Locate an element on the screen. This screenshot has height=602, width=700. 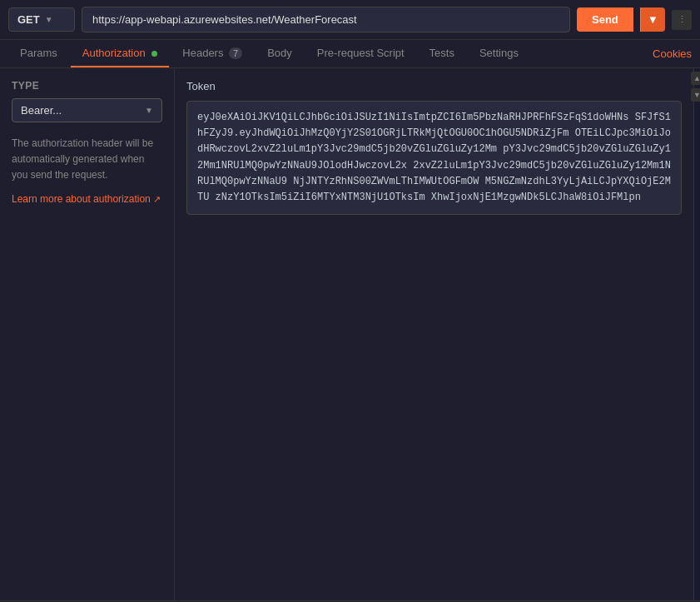
request-tab-bar: Params Authorization Headers 7 Body Pre-… is located at coordinates (350, 54).